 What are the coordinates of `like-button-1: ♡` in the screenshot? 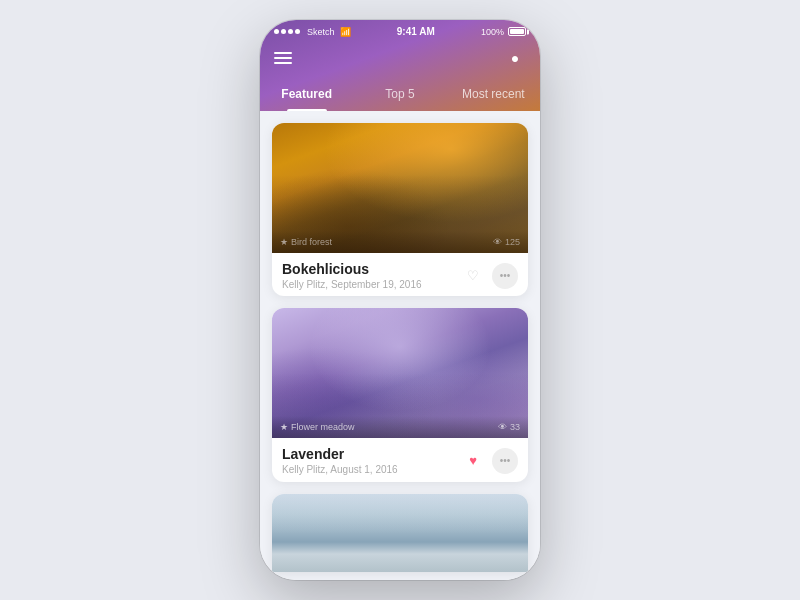 It's located at (473, 276).